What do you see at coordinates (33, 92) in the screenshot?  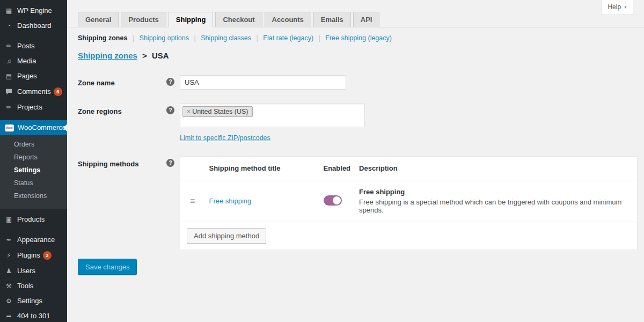 I see `sidebar-item-comments: Comments 6` at bounding box center [33, 92].